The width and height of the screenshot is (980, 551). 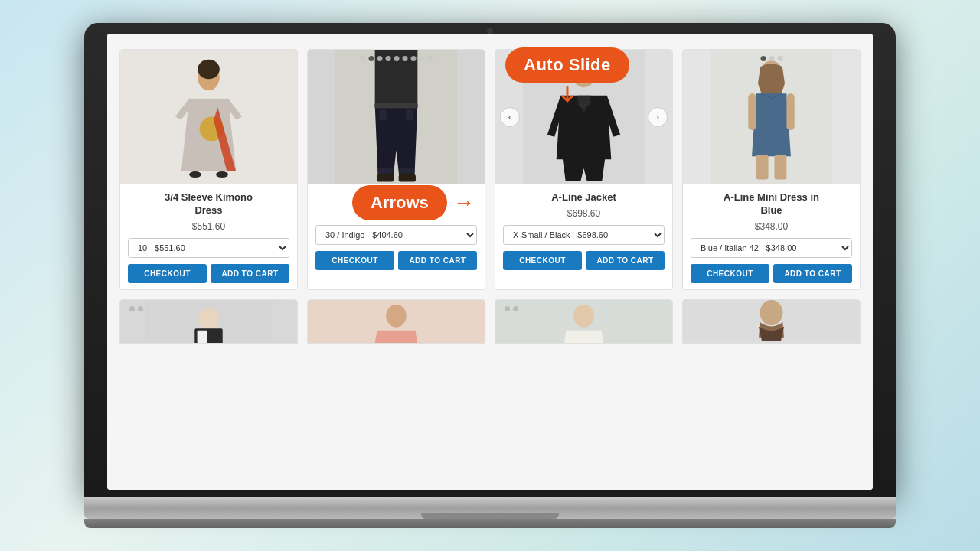 What do you see at coordinates (583, 214) in the screenshot?
I see `product-price-3: $698.60` at bounding box center [583, 214].